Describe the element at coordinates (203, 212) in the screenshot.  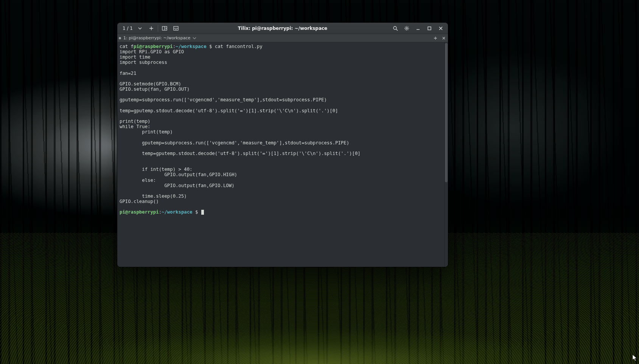
I see `terminal-cursor` at that location.